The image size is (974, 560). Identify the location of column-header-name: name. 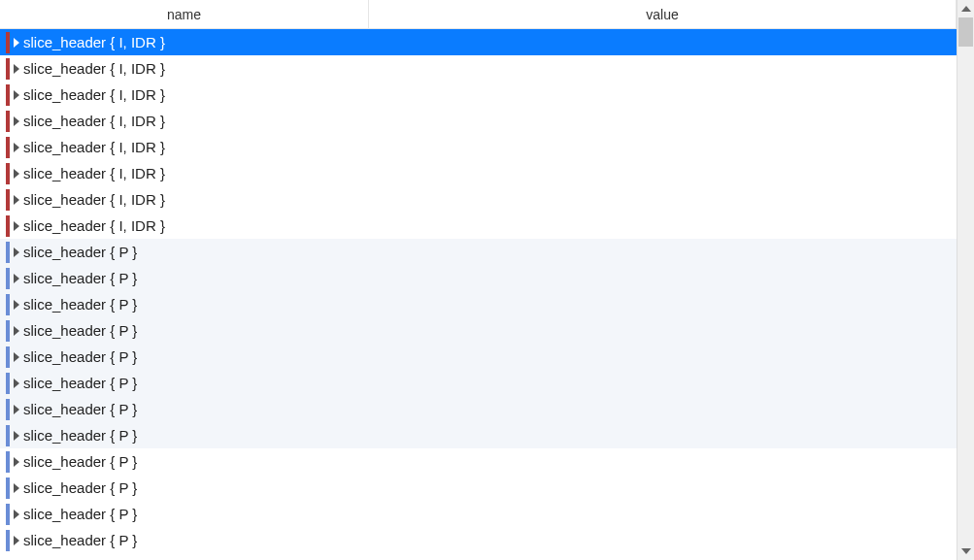
(185, 14).